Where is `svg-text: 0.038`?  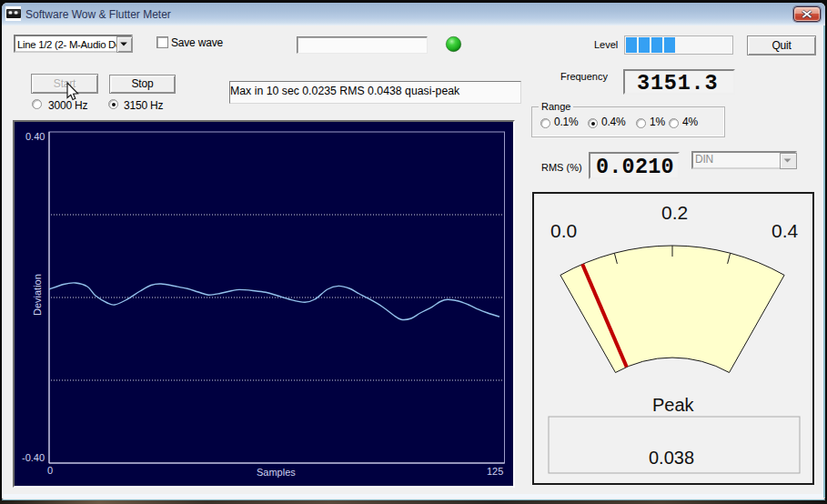
svg-text: 0.038 is located at coordinates (671, 458).